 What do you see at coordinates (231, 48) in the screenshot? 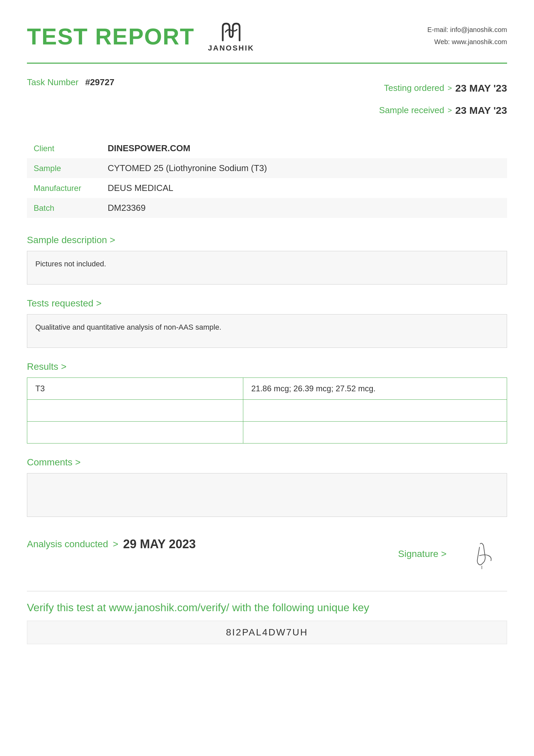
I see `logo-text: JANOSHIK` at bounding box center [231, 48].